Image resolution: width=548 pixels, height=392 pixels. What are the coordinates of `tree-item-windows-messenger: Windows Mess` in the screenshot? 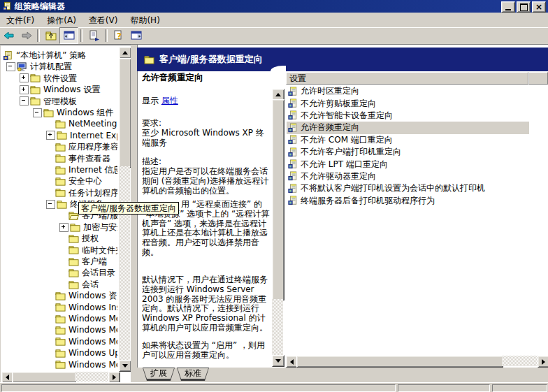 It's located at (59, 319).